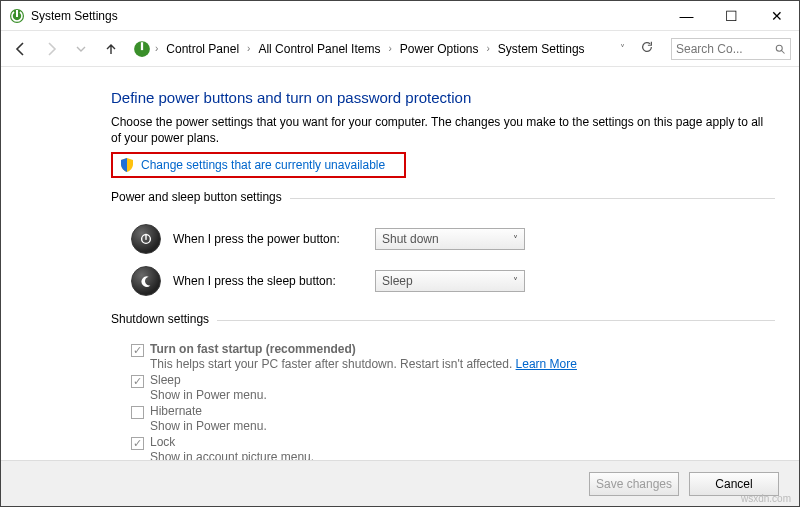 The height and width of the screenshot is (507, 800). Describe the element at coordinates (647, 47) in the screenshot. I see `refresh-icon` at that location.